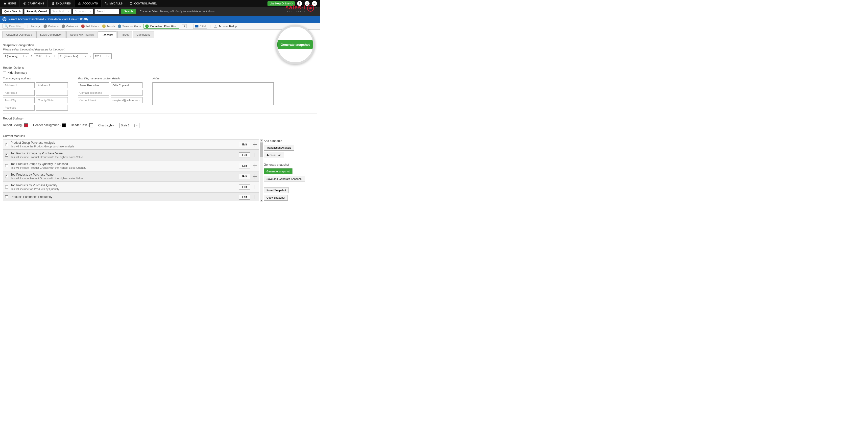  I want to click on chart-style-select: Style 3▼, so click(129, 125).